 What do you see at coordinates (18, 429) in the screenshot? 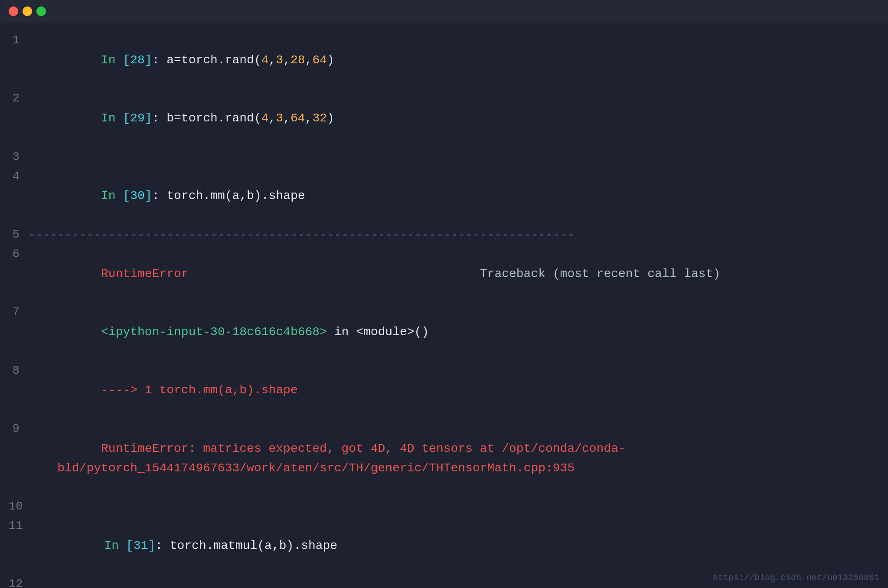
I see `line-num-9: 9` at bounding box center [18, 429].